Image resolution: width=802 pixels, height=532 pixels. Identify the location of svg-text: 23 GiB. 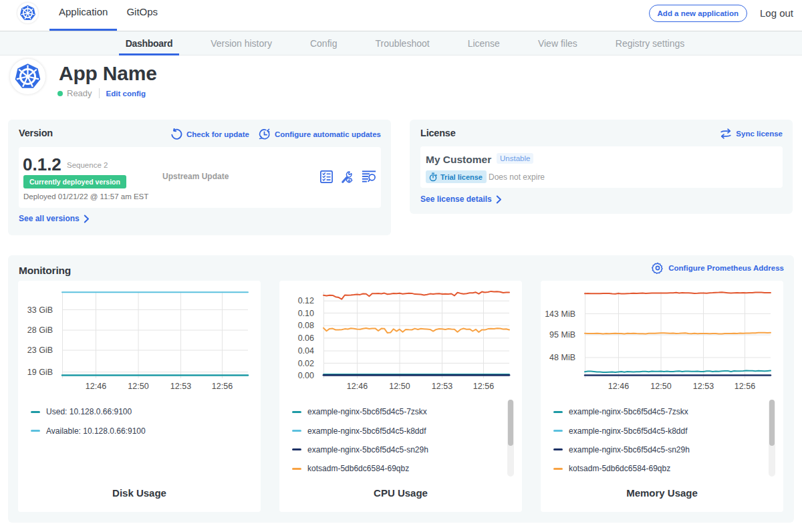
(40, 350).